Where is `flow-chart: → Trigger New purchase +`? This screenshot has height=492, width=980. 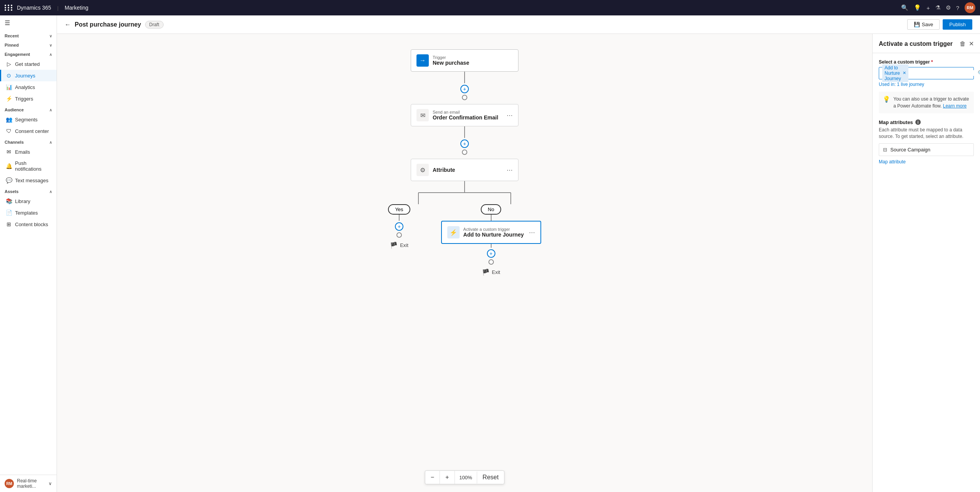
flow-chart: → Trigger New purchase + is located at coordinates (465, 263).